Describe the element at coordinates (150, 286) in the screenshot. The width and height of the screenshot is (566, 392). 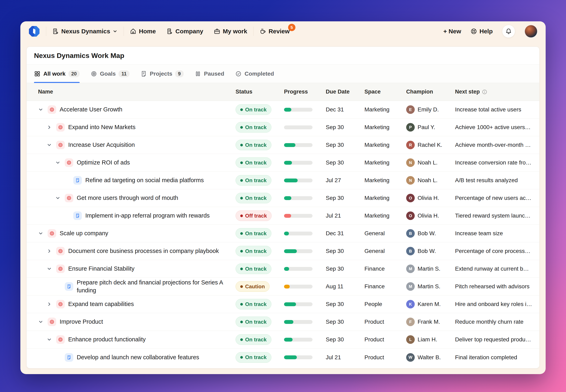
I see `row-name: Prepare pitch deck and financial project…` at that location.